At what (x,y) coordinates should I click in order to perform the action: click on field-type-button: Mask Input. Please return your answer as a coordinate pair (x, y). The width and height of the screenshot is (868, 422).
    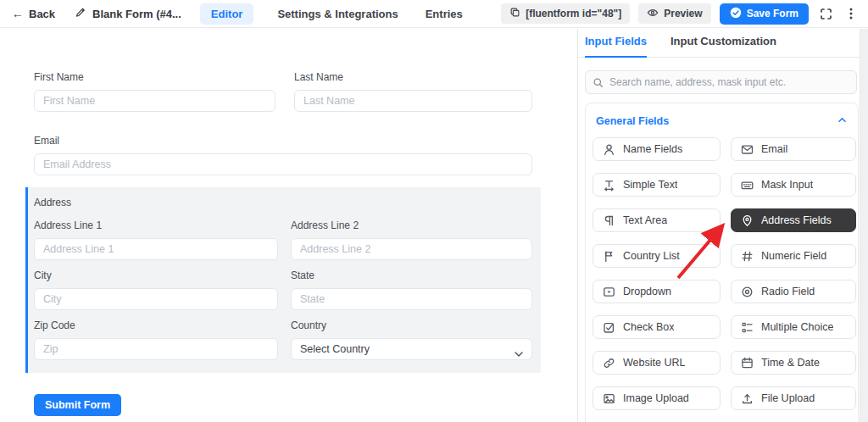
    Looking at the image, I should click on (793, 185).